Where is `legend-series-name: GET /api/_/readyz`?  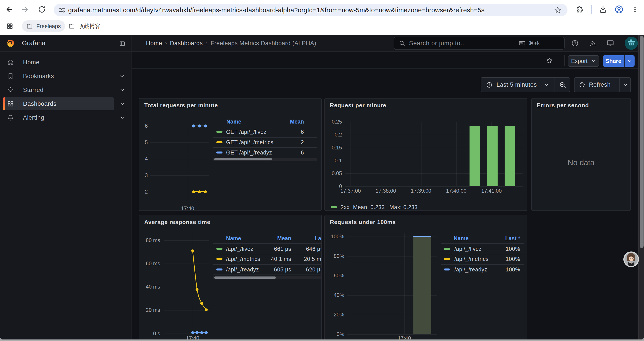
legend-series-name: GET /api/_/readyz is located at coordinates (249, 153).